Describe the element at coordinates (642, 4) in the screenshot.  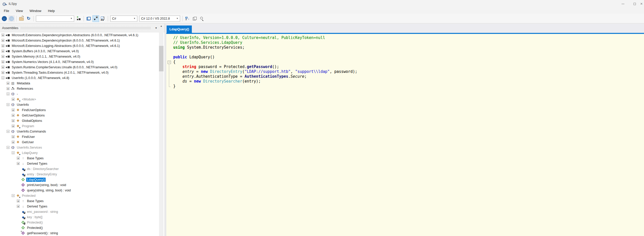
I see `close-button: ✕` at that location.